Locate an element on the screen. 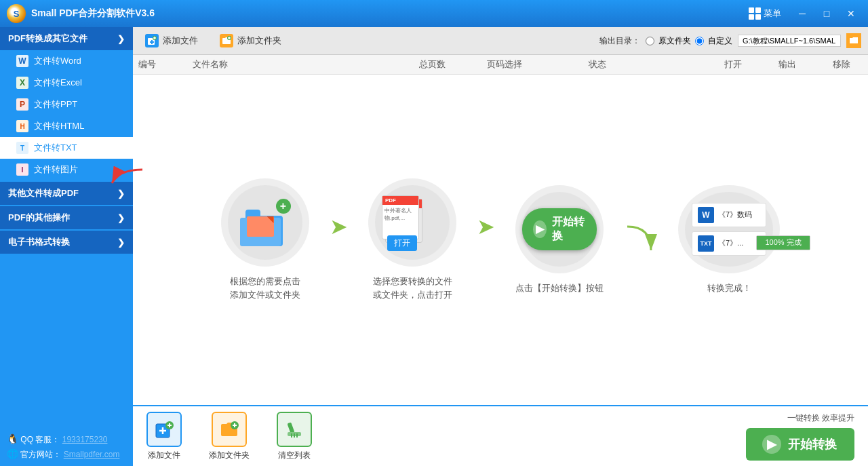 The image size is (868, 466). radio-original-label: 原文件夹 is located at coordinates (675, 41).